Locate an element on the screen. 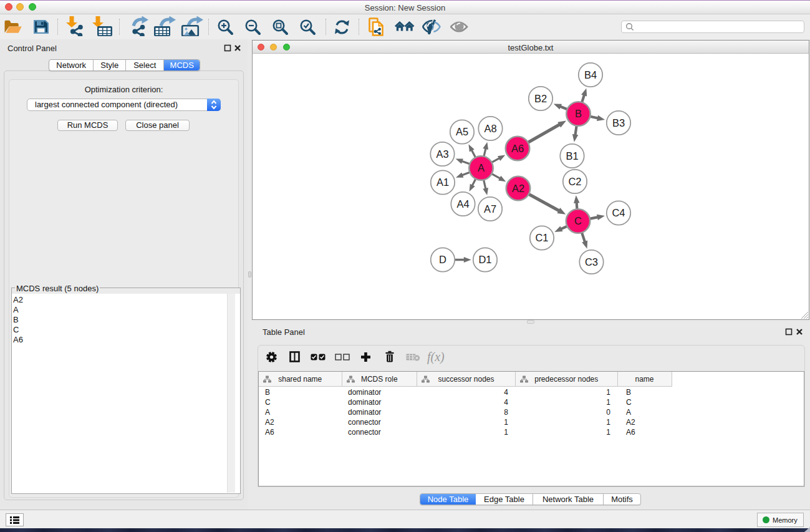  svg-text: C4 is located at coordinates (619, 213).